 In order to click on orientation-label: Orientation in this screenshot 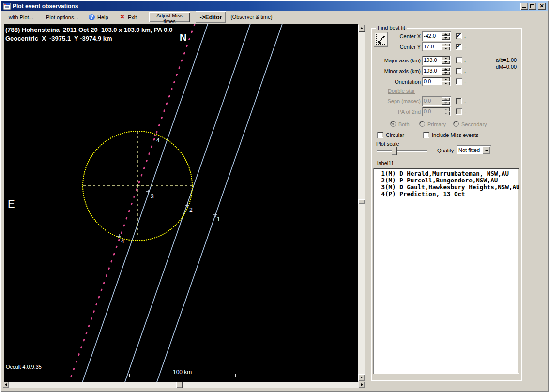, I will do `click(396, 82)`.